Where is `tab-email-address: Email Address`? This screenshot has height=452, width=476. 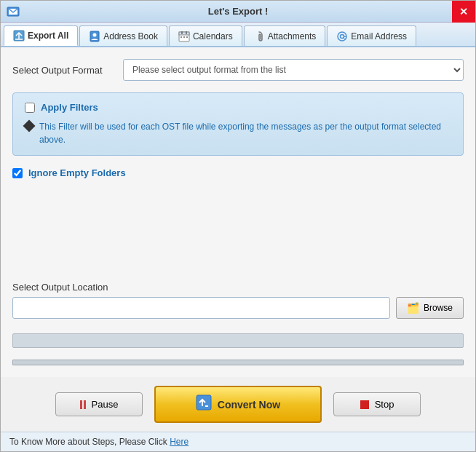 tab-email-address: Email Address is located at coordinates (371, 36).